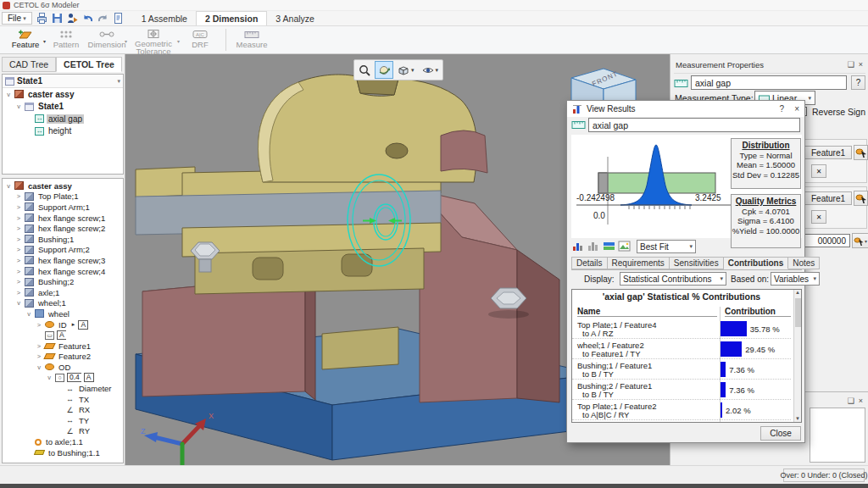  What do you see at coordinates (63, 271) in the screenshot?
I see `tree-item: >hex flange screw;4` at bounding box center [63, 271].